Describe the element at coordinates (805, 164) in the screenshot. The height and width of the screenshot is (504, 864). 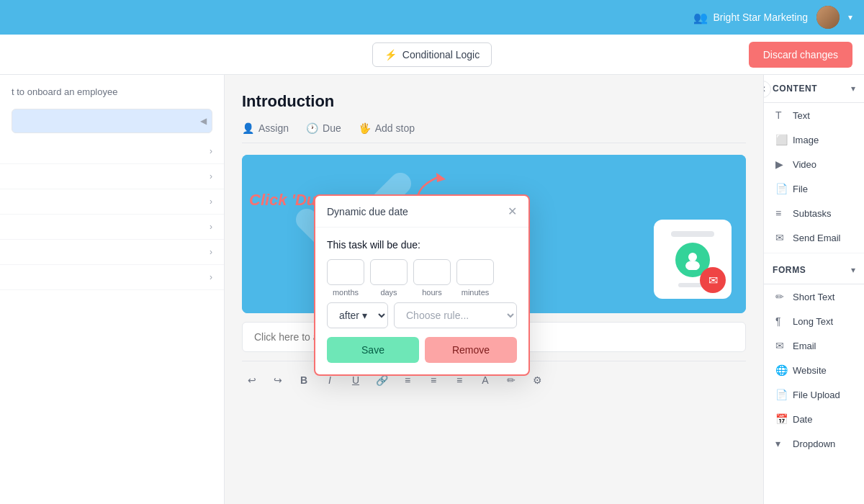
I see `video-label: Video` at that location.